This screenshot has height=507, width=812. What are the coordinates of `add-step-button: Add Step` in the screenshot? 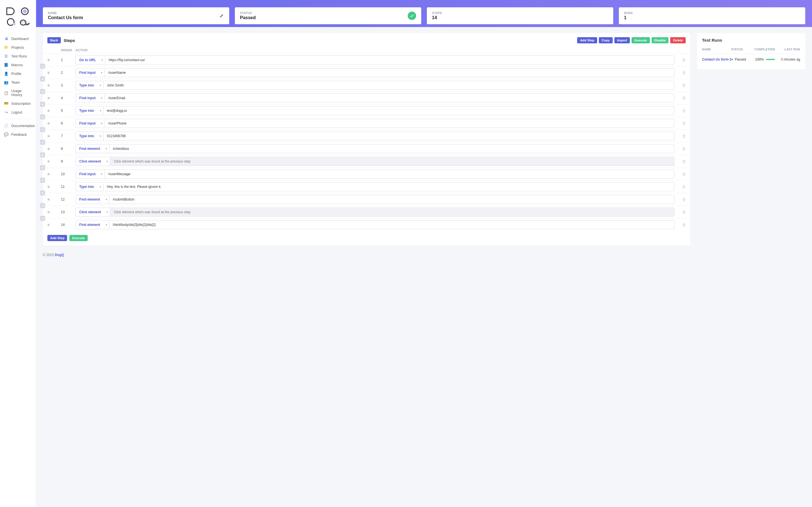 It's located at (587, 40).